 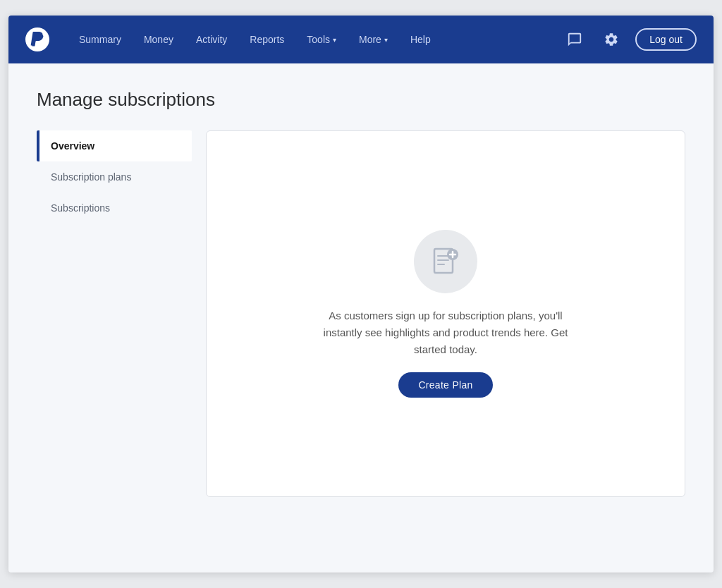 I want to click on nav-item-help: Help, so click(x=420, y=39).